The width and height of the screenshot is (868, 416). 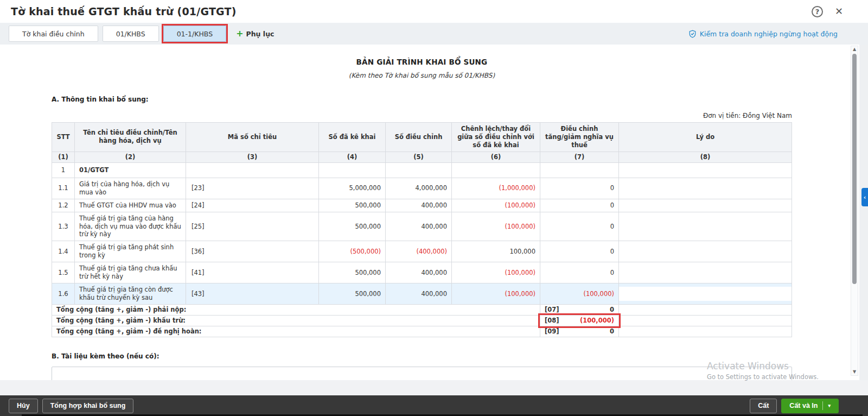 What do you see at coordinates (422, 294) in the screenshot?
I see `table-row-selected: 1.6 Thuế giá trị gia tăng còn được khấu …` at bounding box center [422, 294].